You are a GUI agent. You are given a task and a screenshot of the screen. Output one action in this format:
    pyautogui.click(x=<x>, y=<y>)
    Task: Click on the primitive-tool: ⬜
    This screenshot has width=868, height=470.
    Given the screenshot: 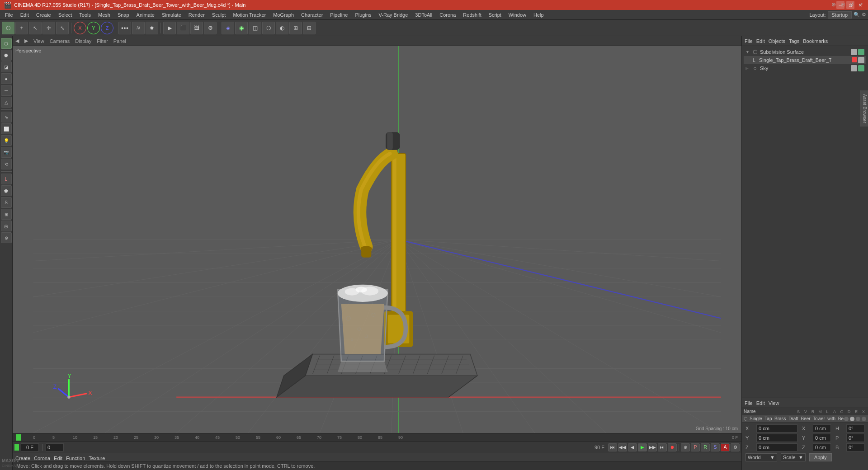 What is the action you would take?
    pyautogui.click(x=6, y=129)
    